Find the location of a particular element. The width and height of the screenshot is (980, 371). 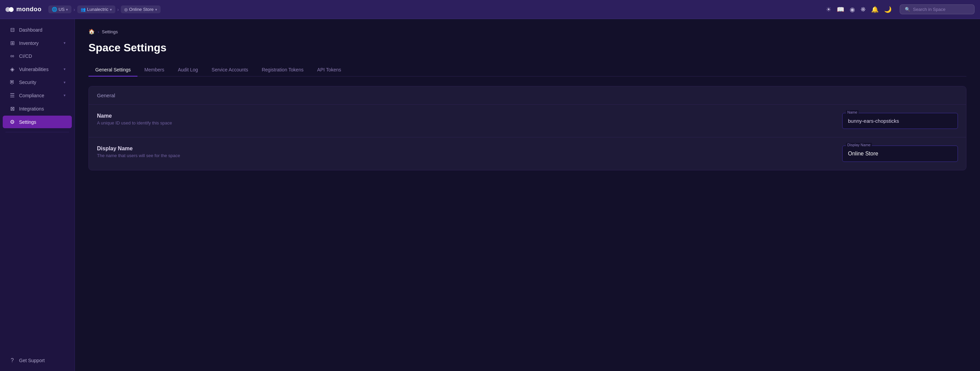

settings-name-input-container: Name bunny-ears-chopsticks is located at coordinates (900, 121).